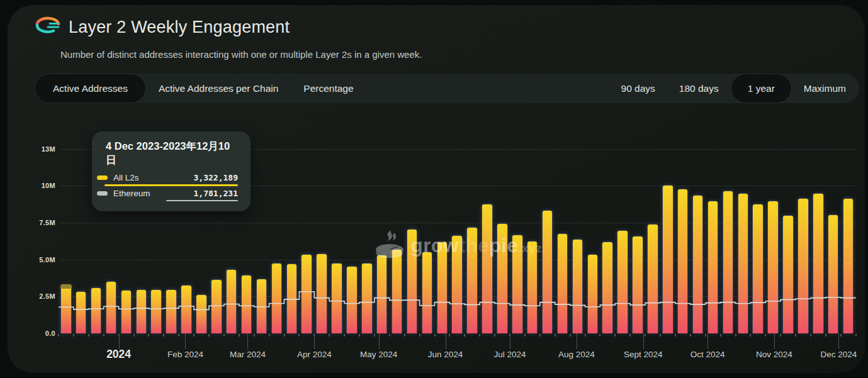  What do you see at coordinates (154, 194) in the screenshot?
I see `series-name: Ethereum` at bounding box center [154, 194].